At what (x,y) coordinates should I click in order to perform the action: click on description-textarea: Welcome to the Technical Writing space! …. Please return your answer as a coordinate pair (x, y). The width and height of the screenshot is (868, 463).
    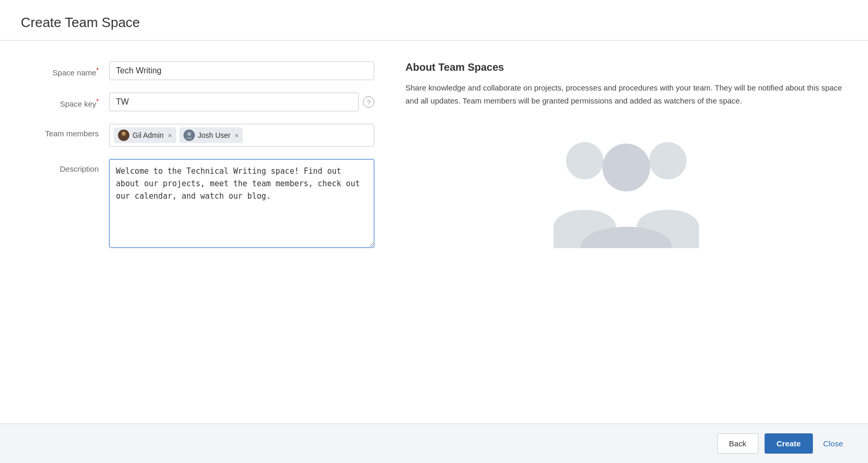
    Looking at the image, I should click on (242, 203).